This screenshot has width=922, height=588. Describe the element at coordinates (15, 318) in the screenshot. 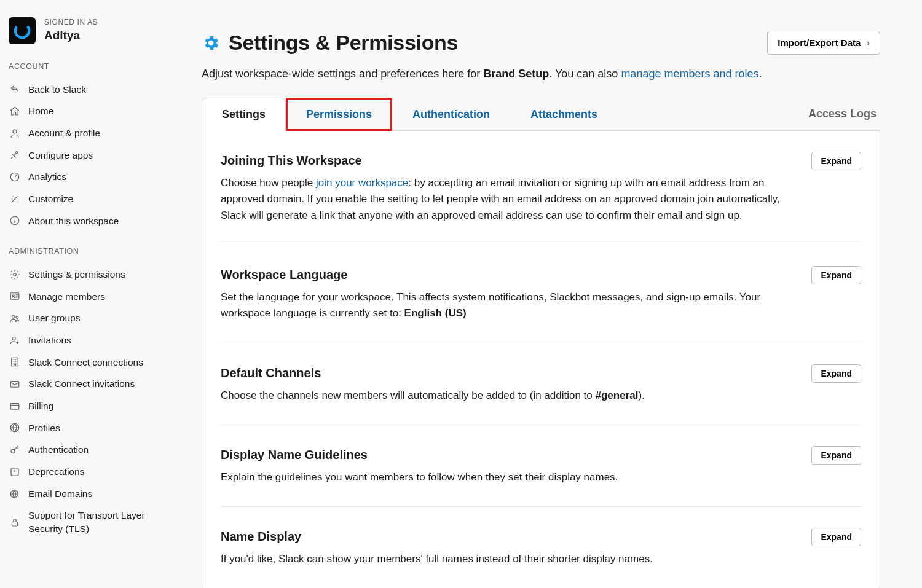

I see `users-icon` at that location.